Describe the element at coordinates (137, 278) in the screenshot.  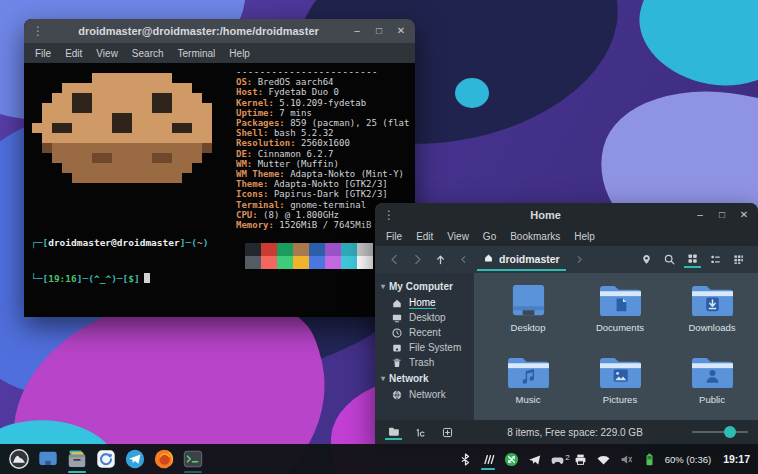
I see `prompt-segment: ]` at that location.